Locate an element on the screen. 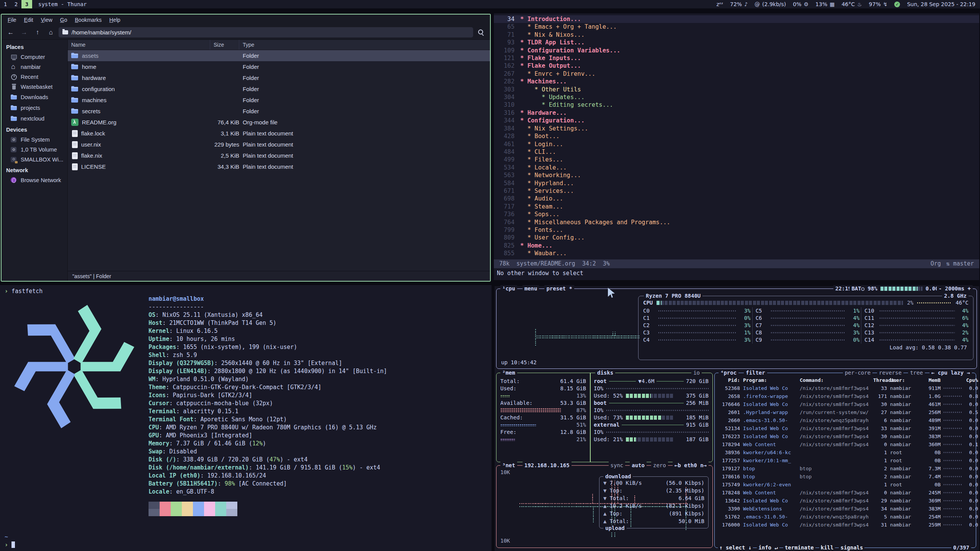 The height and width of the screenshot is (551, 980). sidebar-item-1-0-tb-volume: 1,0 TB Volume is located at coordinates (34, 150).